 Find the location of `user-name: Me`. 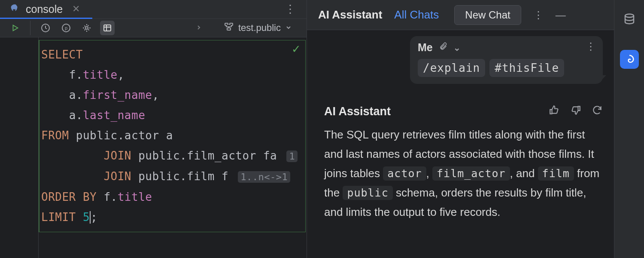

user-name: Me is located at coordinates (425, 47).